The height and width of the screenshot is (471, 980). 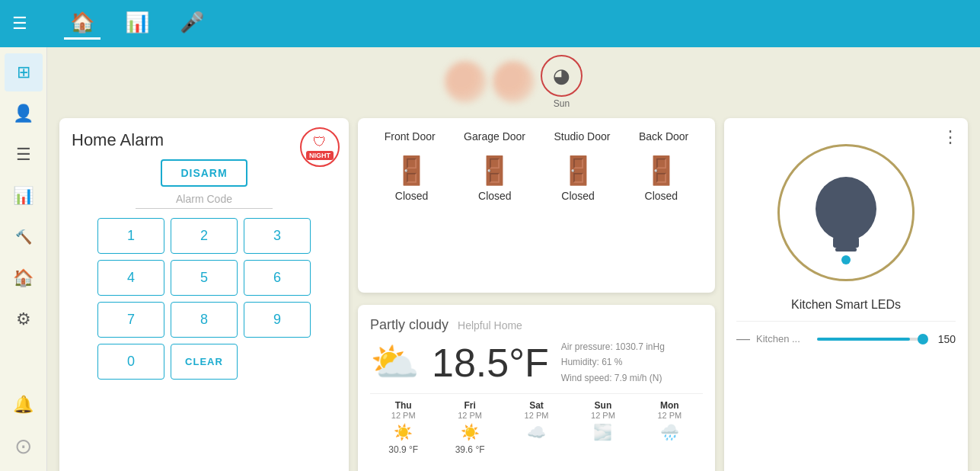 What do you see at coordinates (24, 278) in the screenshot?
I see `sidebar-item-home: 🏠` at bounding box center [24, 278].